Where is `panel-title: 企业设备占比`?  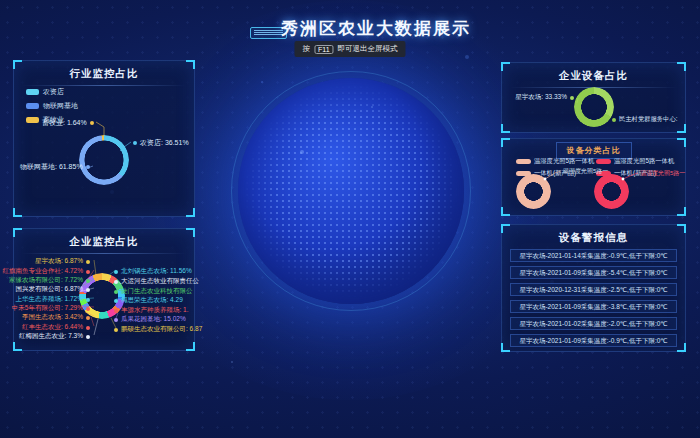 panel-title: 企业设备占比 is located at coordinates (594, 76).